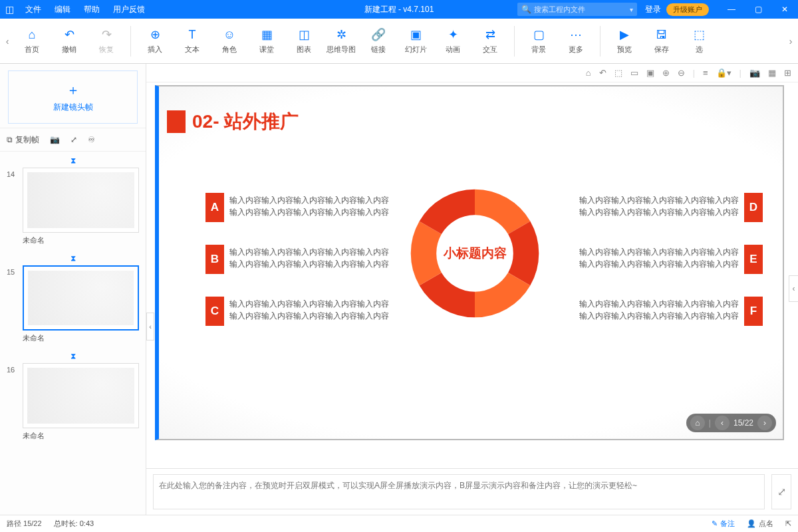  Describe the element at coordinates (229, 41) in the screenshot. I see `tool-角色: ☺角色` at that location.